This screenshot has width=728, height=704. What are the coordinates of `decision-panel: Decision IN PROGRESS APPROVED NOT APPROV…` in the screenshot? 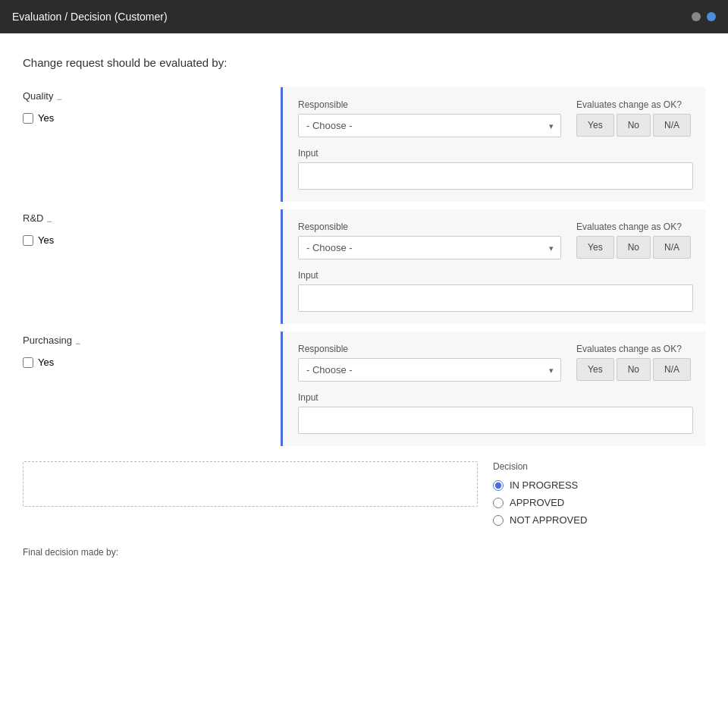 It's located at (599, 496).